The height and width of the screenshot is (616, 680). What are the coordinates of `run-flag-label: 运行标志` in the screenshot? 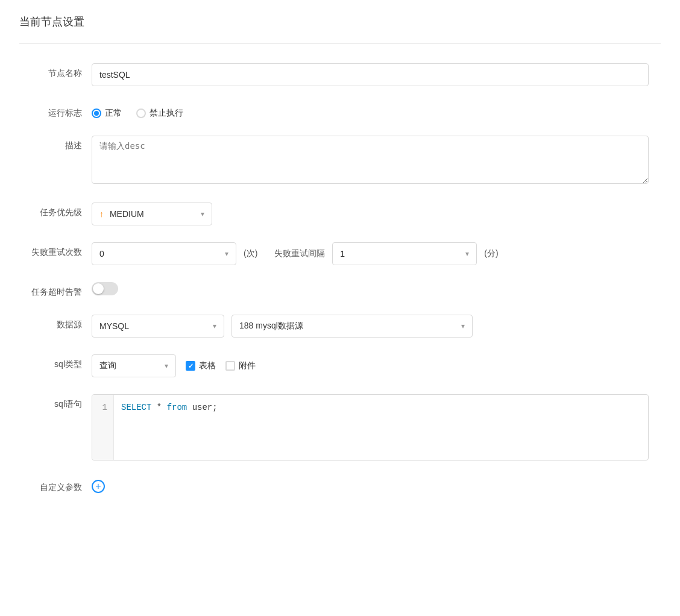 It's located at (61, 111).